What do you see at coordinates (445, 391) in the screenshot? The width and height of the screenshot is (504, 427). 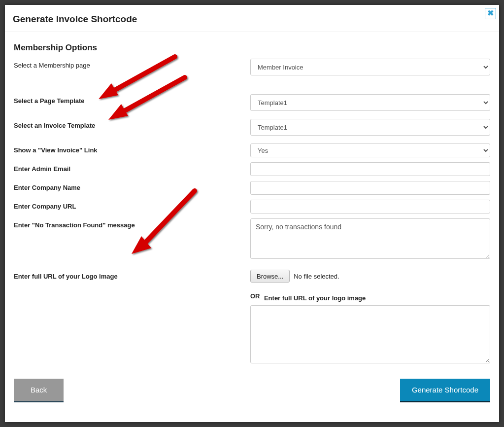 I see `generate-shortcode-button: Generate Shortcode` at bounding box center [445, 391].